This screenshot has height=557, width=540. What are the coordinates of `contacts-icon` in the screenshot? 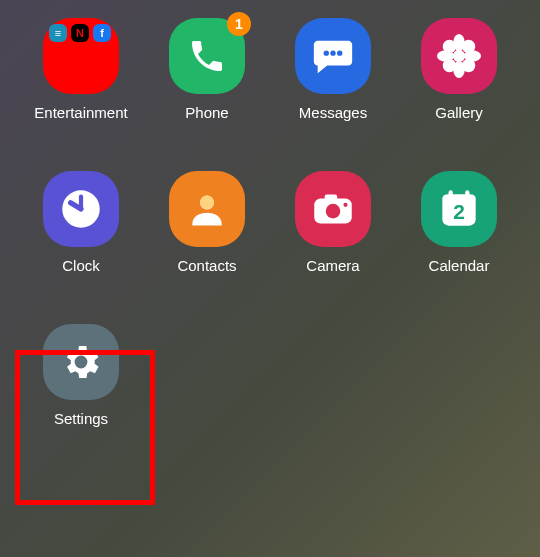 It's located at (207, 209).